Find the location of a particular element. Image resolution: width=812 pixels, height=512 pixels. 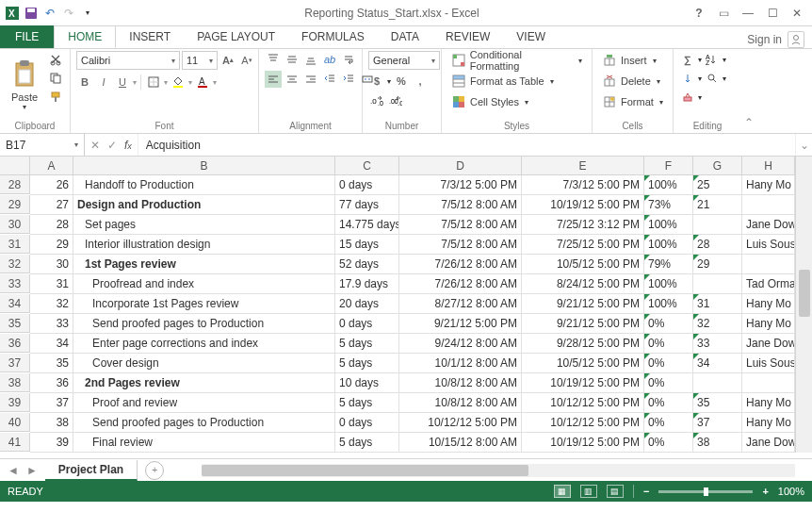

column-header: H is located at coordinates (769, 166).